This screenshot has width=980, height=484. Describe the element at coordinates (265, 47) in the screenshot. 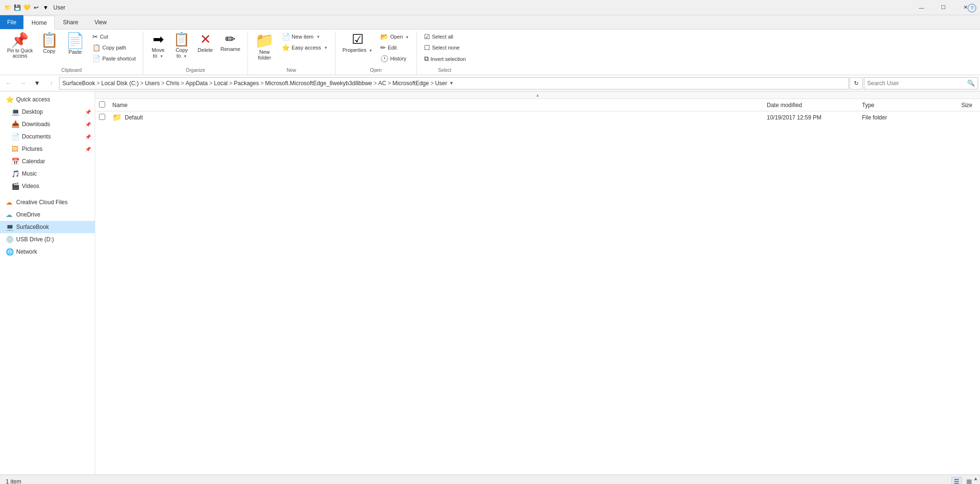

I see `new-folder-button: 📁 Newfolder` at that location.